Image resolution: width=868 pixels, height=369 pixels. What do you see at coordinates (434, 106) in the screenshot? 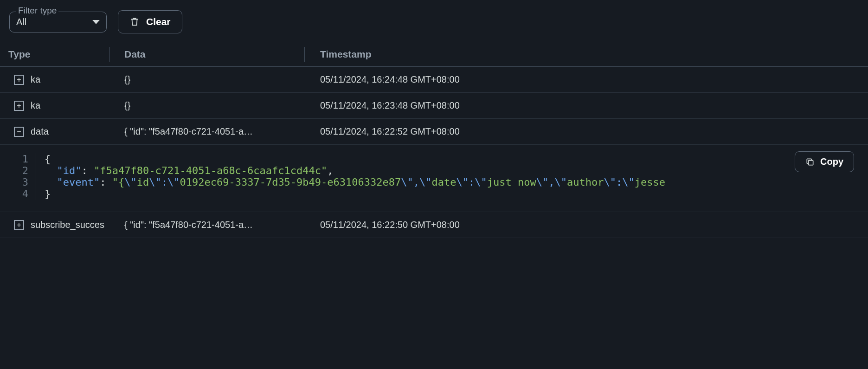
I see `table-row: + ka {} 05/11/2024, 16:23:48 GMT+08:00` at bounding box center [434, 106].